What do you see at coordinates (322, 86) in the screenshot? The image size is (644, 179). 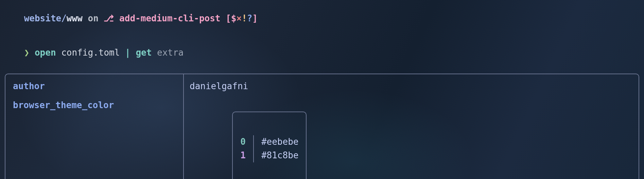 I see `table-row: author danielgafni` at bounding box center [322, 86].